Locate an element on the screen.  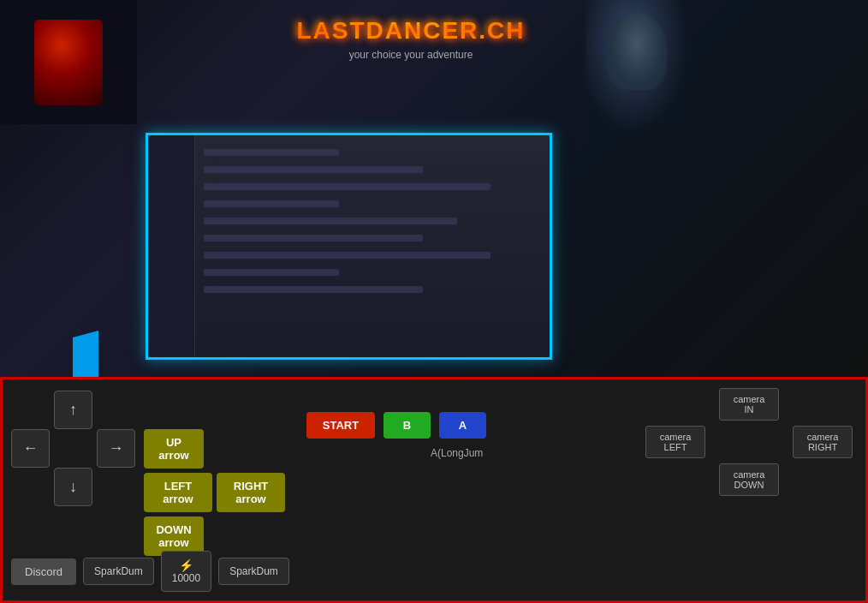
a-longjump-label: A(LongJum is located at coordinates (457, 453).